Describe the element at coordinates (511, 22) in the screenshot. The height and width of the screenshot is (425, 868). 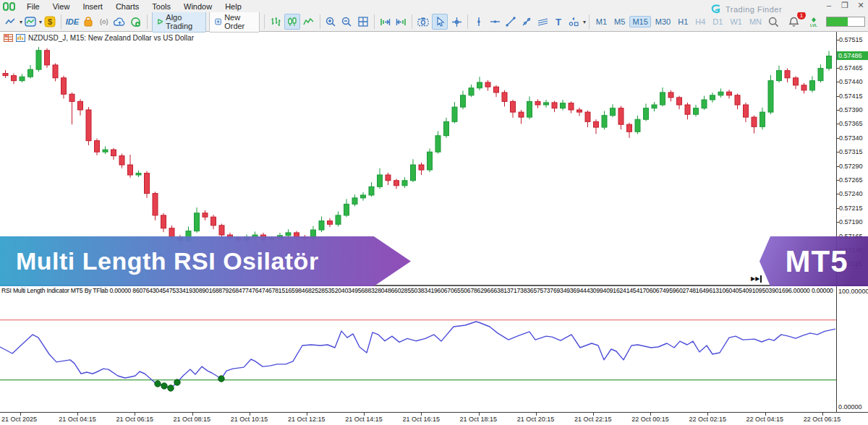
I see `trendline-tool-icon` at that location.